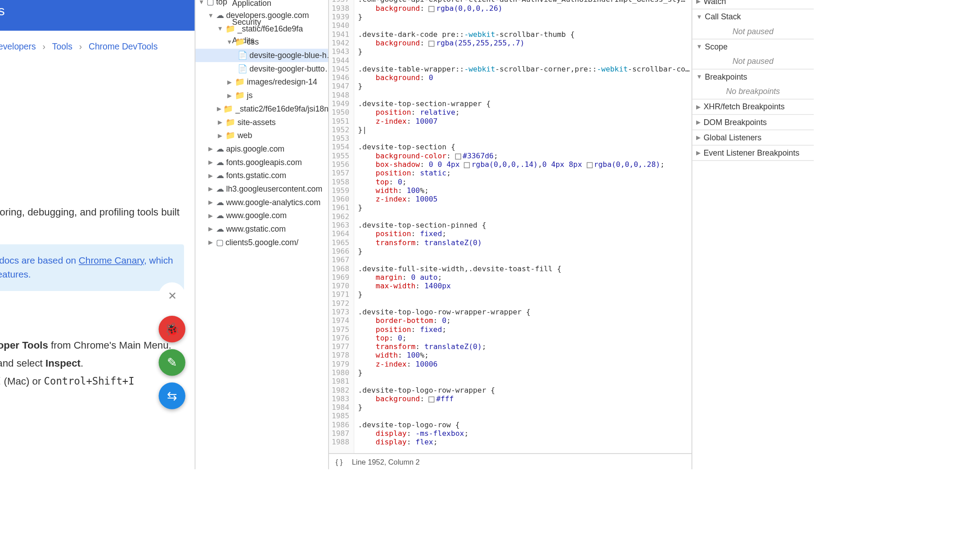  What do you see at coordinates (172, 329) in the screenshot?
I see `fab-bug-button: 🐞` at bounding box center [172, 329].